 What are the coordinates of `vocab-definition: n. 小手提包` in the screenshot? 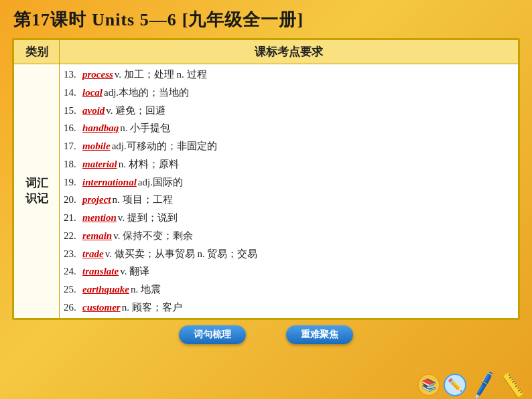 It's located at (145, 129).